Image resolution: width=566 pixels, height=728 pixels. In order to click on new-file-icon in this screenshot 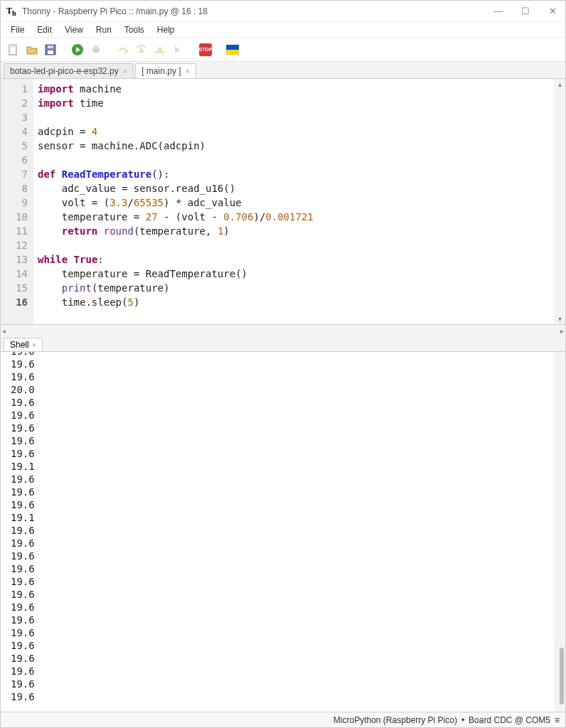, I will do `click(14, 50)`.